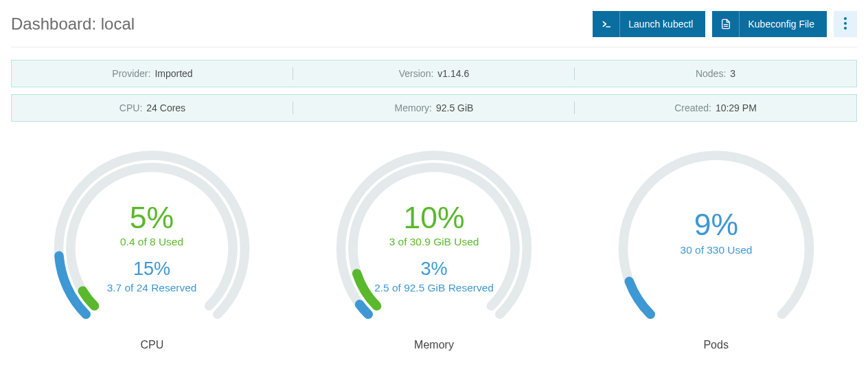 This screenshot has height=376, width=868. What do you see at coordinates (726, 24) in the screenshot?
I see `file-icon` at bounding box center [726, 24].